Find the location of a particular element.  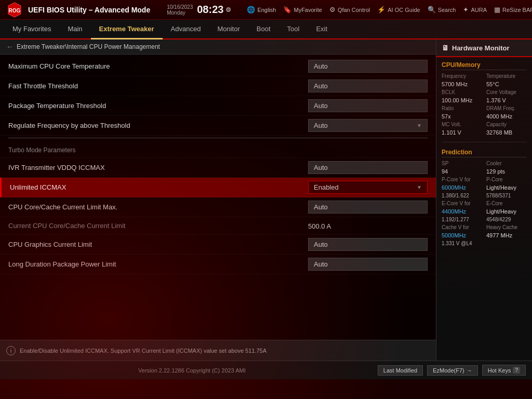

heavy-cache-value: 4977 MHz is located at coordinates (507, 235).